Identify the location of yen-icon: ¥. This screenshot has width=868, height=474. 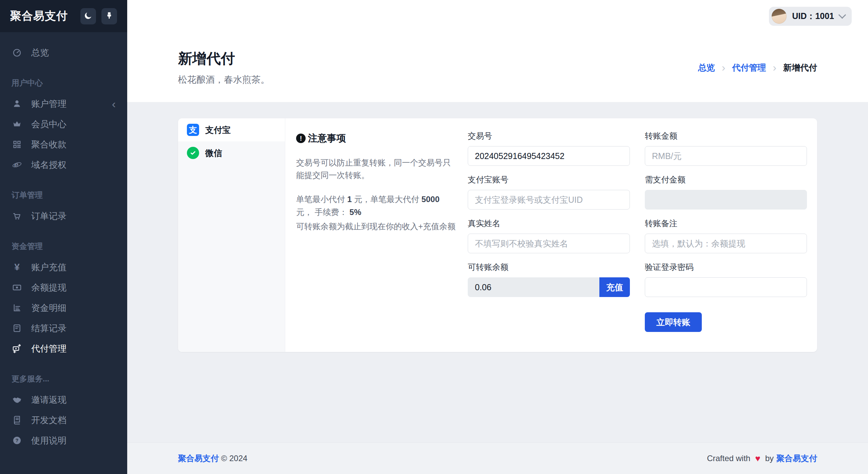
(17, 267).